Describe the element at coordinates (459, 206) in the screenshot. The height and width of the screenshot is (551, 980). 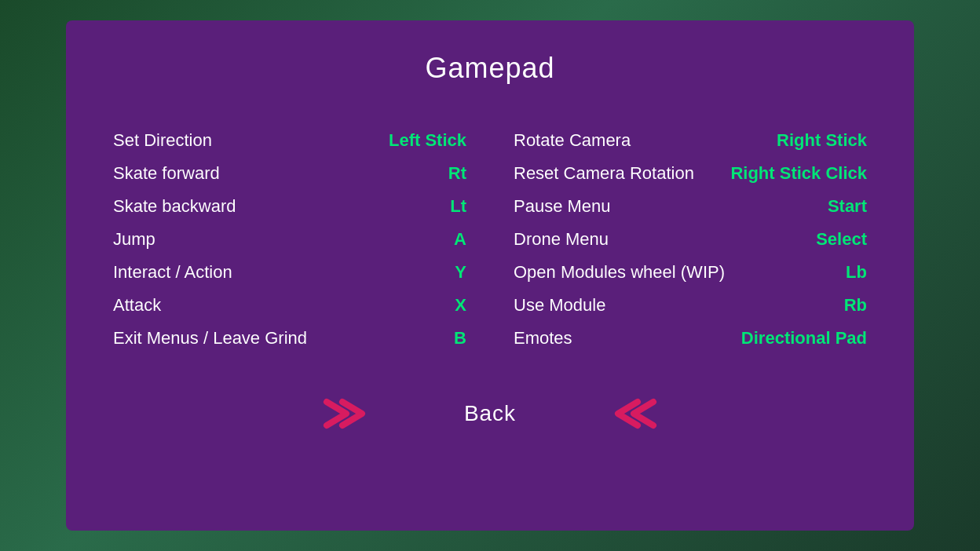
I see `key-binding-label: Lt` at that location.